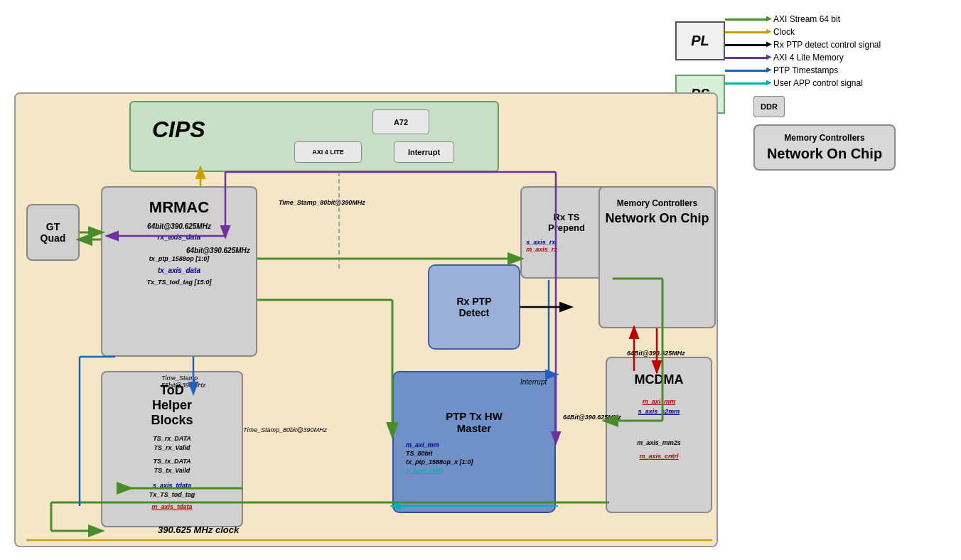 The width and height of the screenshot is (961, 560). What do you see at coordinates (533, 382) in the screenshot?
I see `interrupt-label: Interrupt` at bounding box center [533, 382].